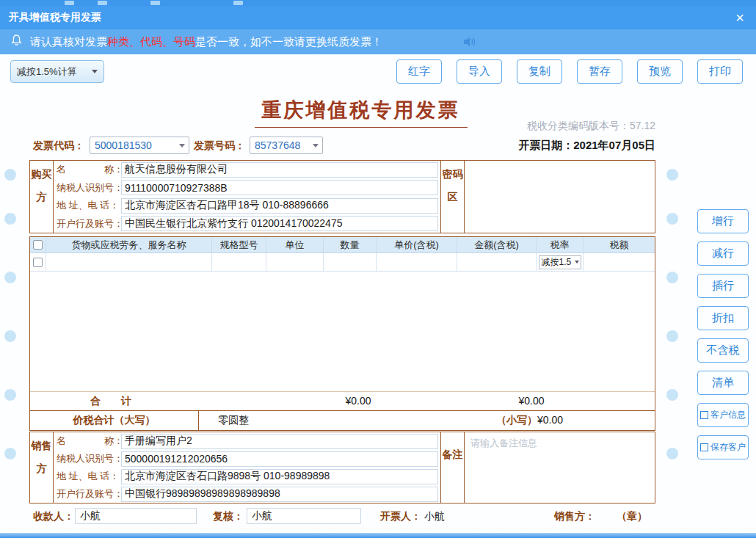  I want to click on copy-button: 复制, so click(539, 72).